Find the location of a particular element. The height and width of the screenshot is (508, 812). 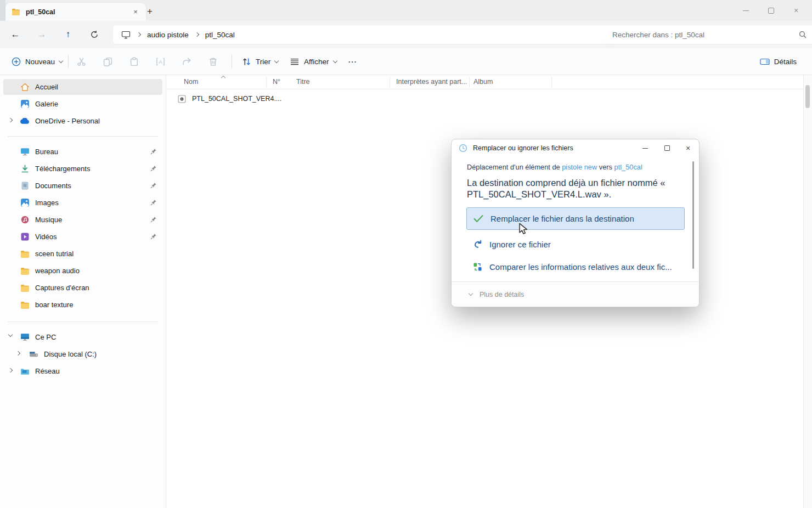

sidebar-item-network: Réseau is located at coordinates (83, 371).